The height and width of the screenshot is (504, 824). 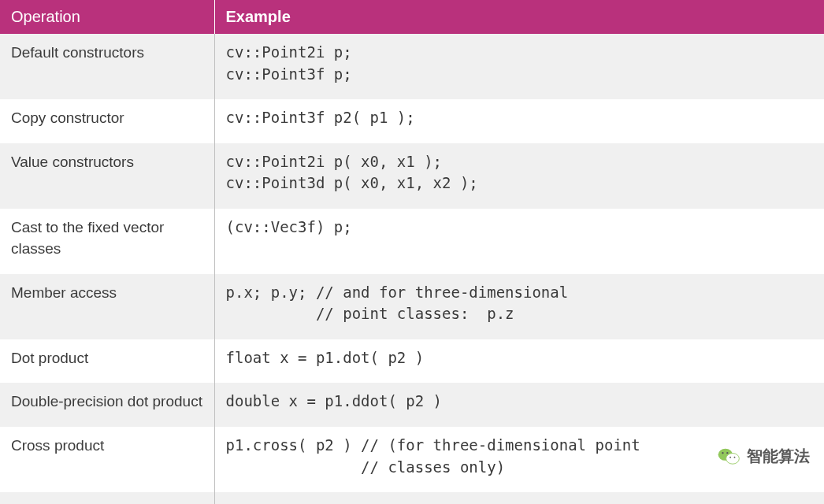 What do you see at coordinates (778, 457) in the screenshot?
I see `watermark-text: 智能算法` at bounding box center [778, 457].